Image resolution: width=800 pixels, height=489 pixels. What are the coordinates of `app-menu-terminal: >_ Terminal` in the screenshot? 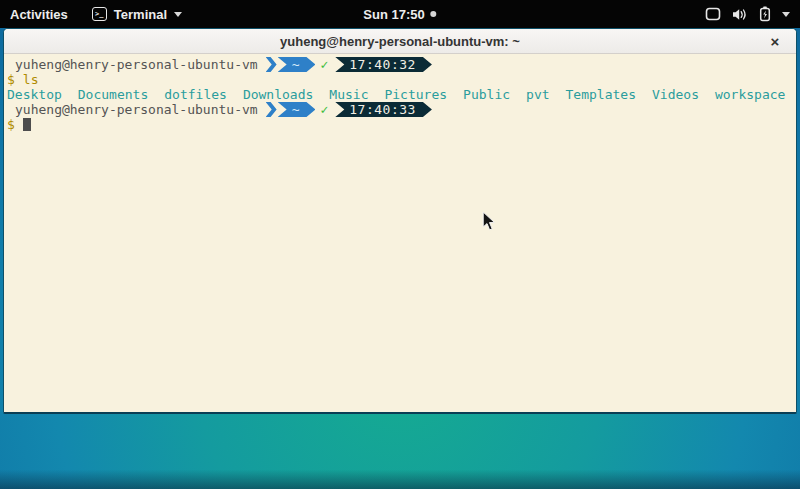 It's located at (137, 14).